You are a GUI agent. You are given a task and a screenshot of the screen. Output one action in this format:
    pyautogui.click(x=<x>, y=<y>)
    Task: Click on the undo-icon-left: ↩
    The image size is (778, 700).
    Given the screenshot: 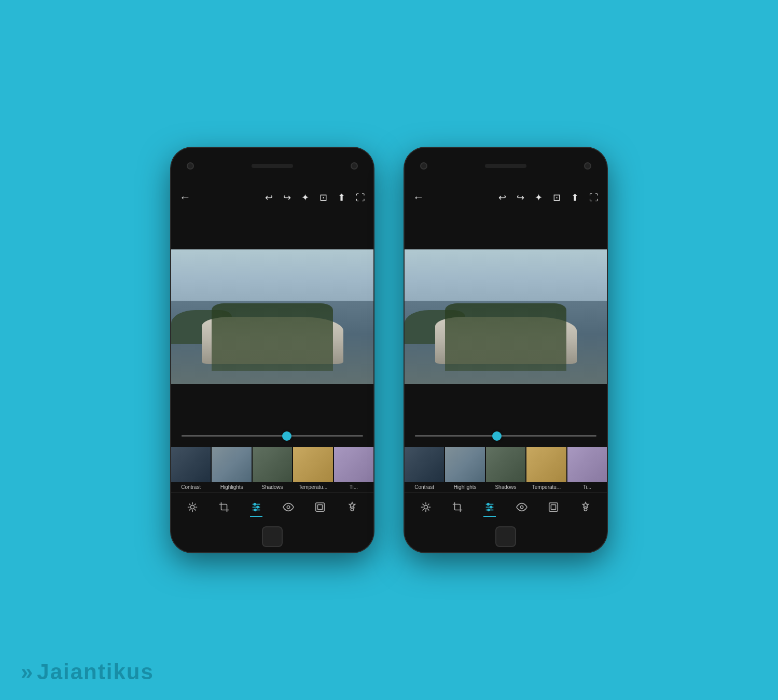 What is the action you would take?
    pyautogui.click(x=269, y=198)
    